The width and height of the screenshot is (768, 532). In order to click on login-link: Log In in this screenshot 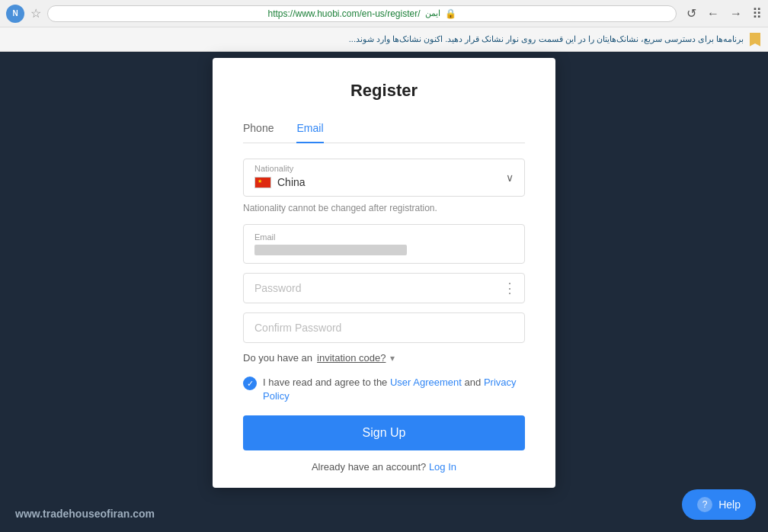, I will do `click(443, 466)`.